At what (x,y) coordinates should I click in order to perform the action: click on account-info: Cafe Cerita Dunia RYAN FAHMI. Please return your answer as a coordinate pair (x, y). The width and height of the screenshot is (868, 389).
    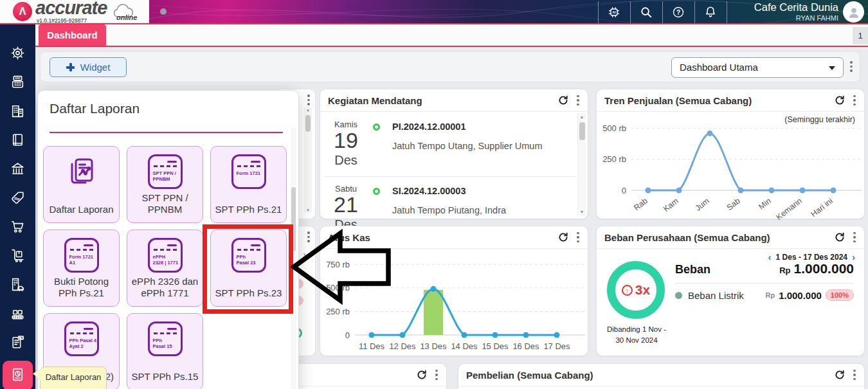
    Looking at the image, I should click on (784, 12).